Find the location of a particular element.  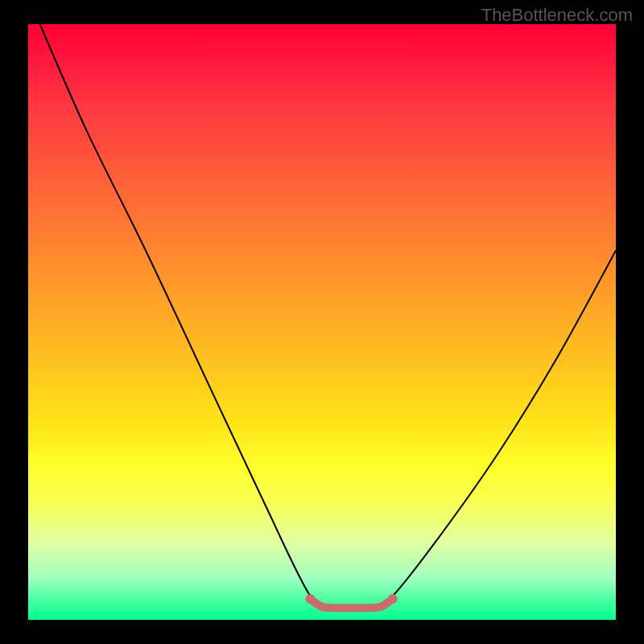

optimal-band-dot-left is located at coordinates (310, 599).